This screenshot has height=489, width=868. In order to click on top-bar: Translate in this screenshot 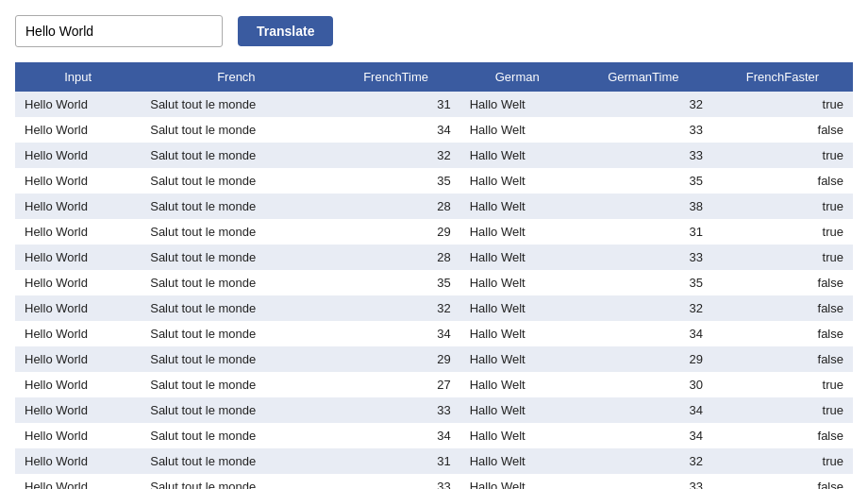, I will do `click(434, 31)`.